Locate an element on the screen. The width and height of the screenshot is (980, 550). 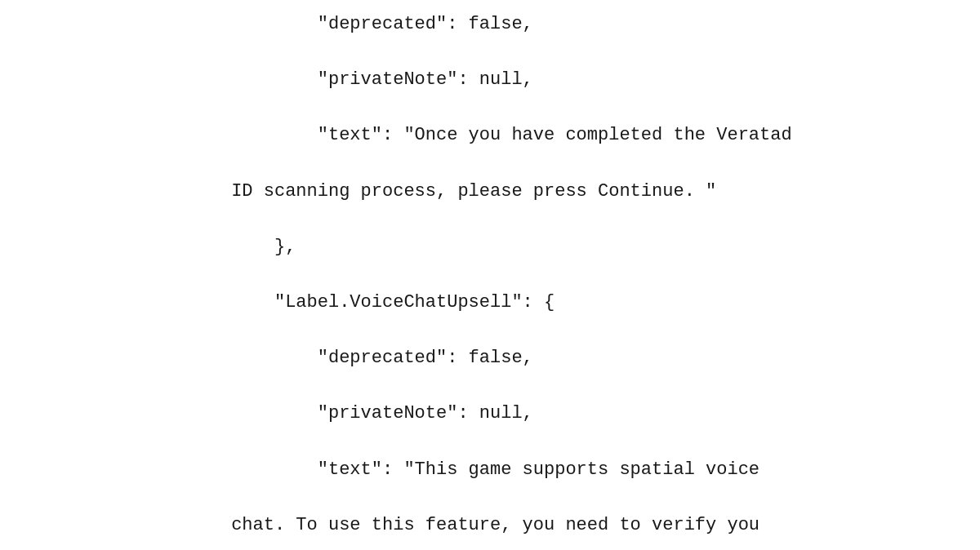
line-3: "privateNote": null, is located at coordinates (382, 80).